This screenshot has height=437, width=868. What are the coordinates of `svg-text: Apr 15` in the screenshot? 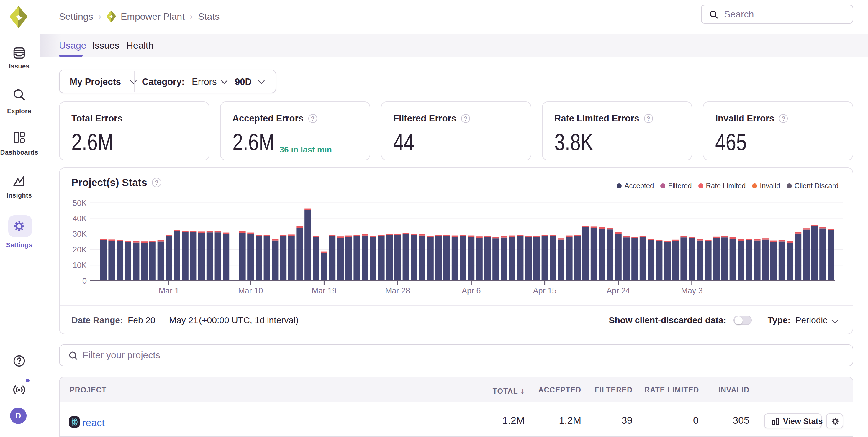 It's located at (545, 291).